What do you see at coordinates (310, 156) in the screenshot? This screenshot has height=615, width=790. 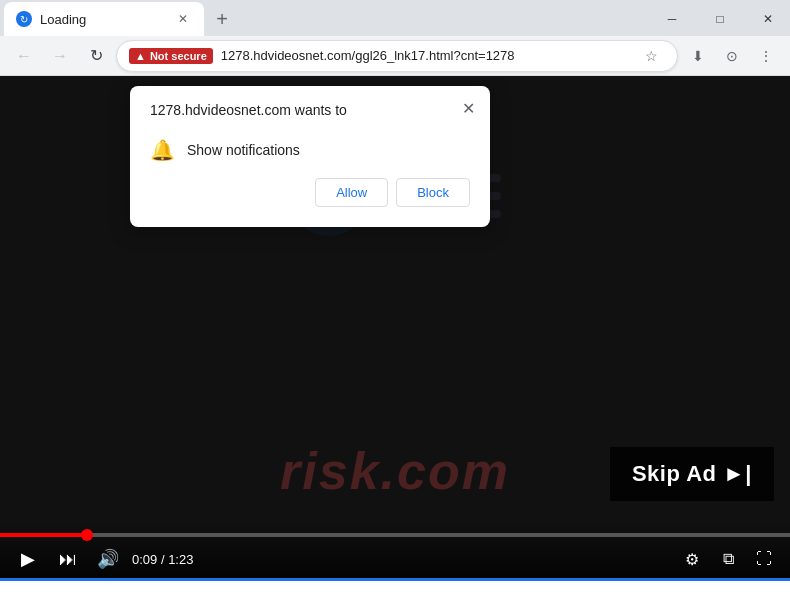 I see `dialog-permission-row: 🔔 Show notifications` at bounding box center [310, 156].